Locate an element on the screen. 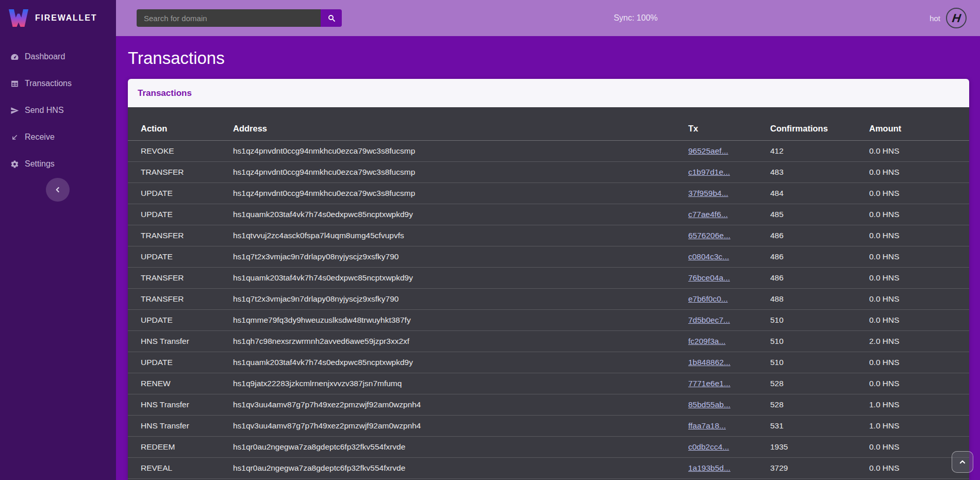 The height and width of the screenshot is (480, 980). wallet-menu: hot H is located at coordinates (955, 18).